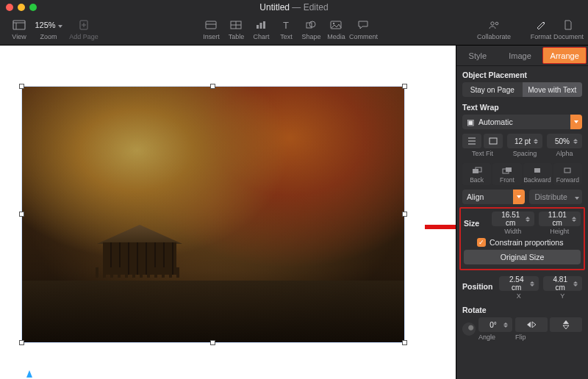 The image size is (588, 379). I want to click on angle-stepper: 0°, so click(495, 325).